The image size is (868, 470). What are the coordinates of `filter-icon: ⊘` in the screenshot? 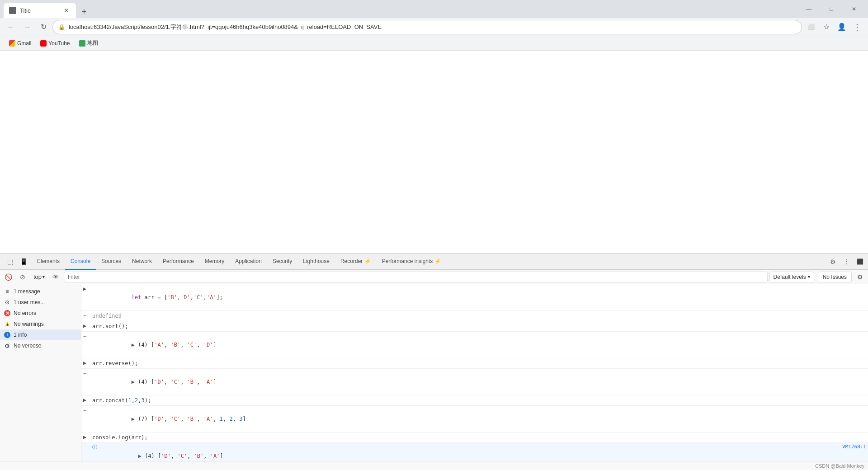 It's located at (23, 277).